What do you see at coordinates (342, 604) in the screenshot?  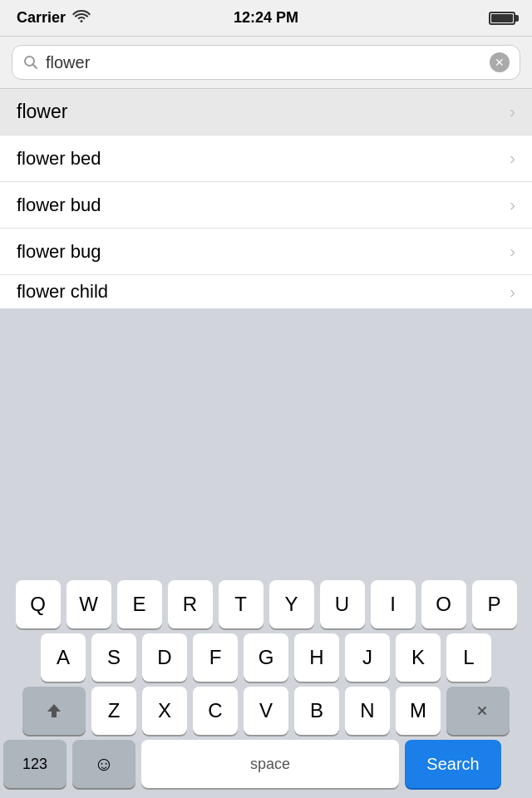 I see `key-u: U` at bounding box center [342, 604].